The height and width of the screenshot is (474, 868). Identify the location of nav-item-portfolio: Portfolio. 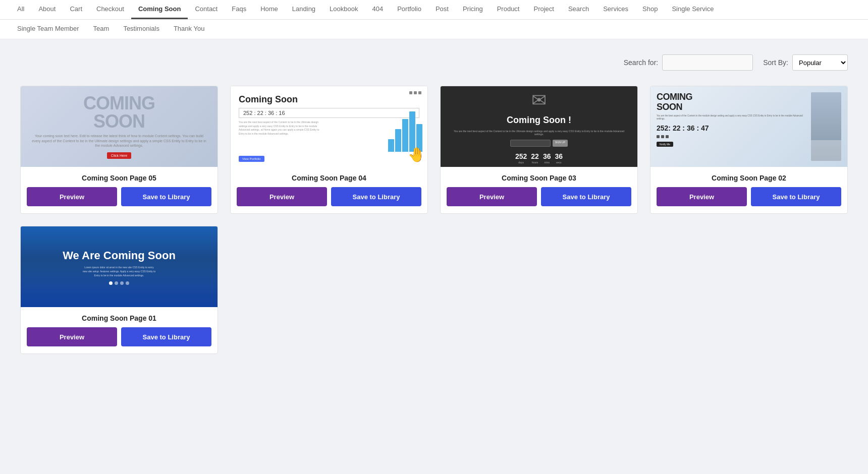
(409, 10).